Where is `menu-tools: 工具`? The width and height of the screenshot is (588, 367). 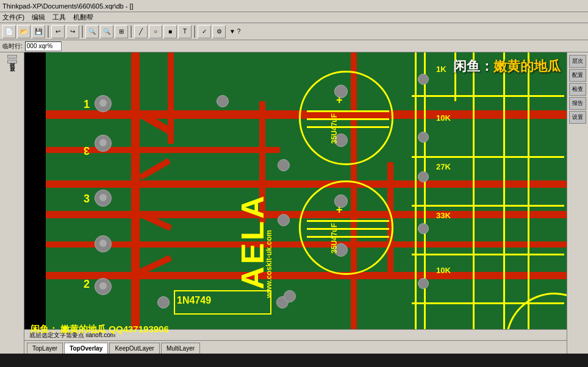 menu-tools: 工具 is located at coordinates (59, 17).